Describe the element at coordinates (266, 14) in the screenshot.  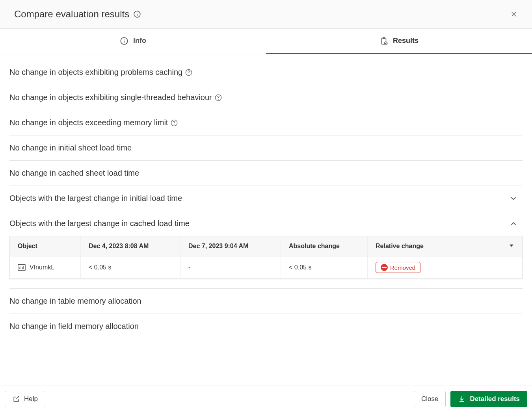
I see `dialog-header: Compare evaluation results` at that location.